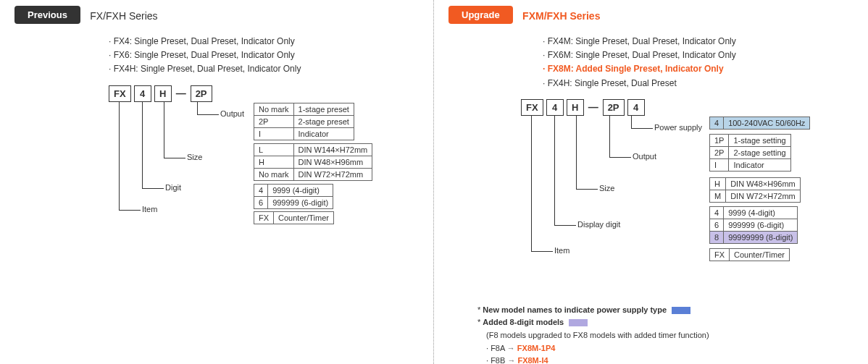 The width and height of the screenshot is (868, 364). Describe the element at coordinates (264, 56) in the screenshot. I see `previous-bullets: FX4: Single Preset, Dual Preset, Indicat…` at that location.